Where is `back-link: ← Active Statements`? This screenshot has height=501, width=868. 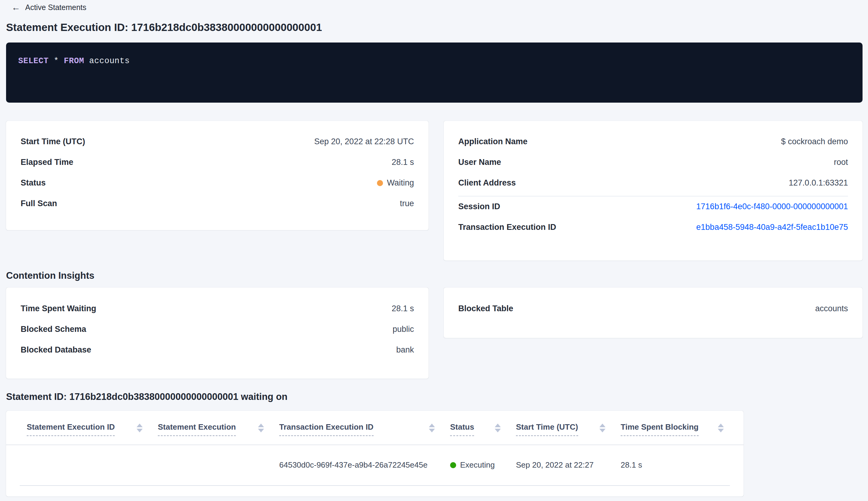
back-link: ← Active Statements is located at coordinates (49, 8).